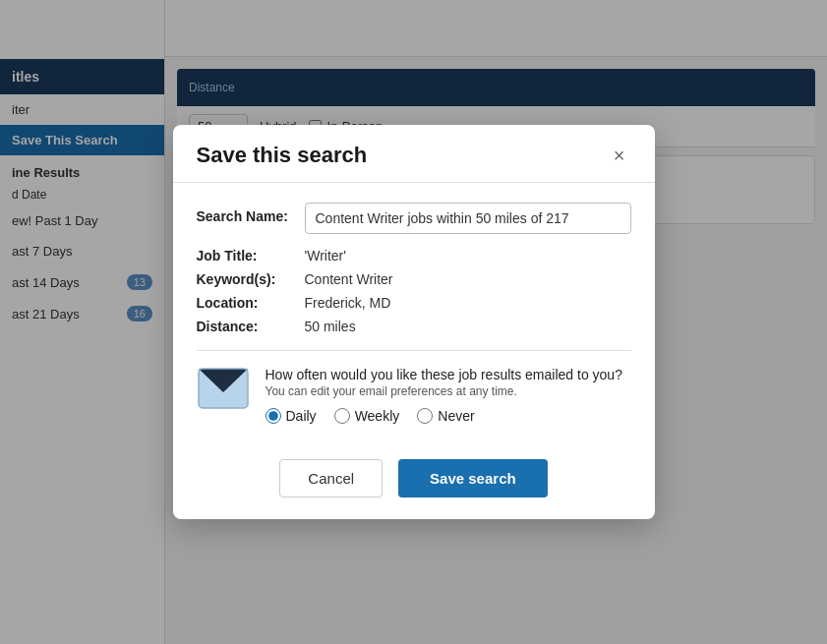 Image resolution: width=827 pixels, height=644 pixels. Describe the element at coordinates (414, 395) in the screenshot. I see `email-section: How often would you like these job resul…` at that location.